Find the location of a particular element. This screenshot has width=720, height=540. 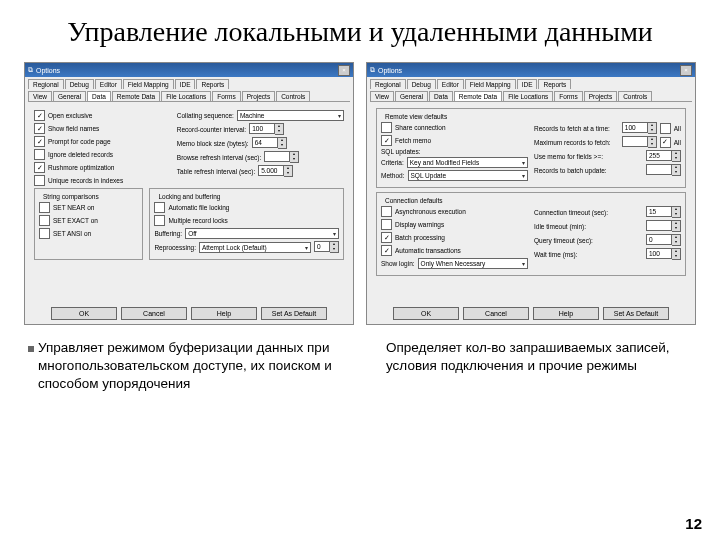

show-login-combo: Only When Necessary is located at coordinates (473, 264).